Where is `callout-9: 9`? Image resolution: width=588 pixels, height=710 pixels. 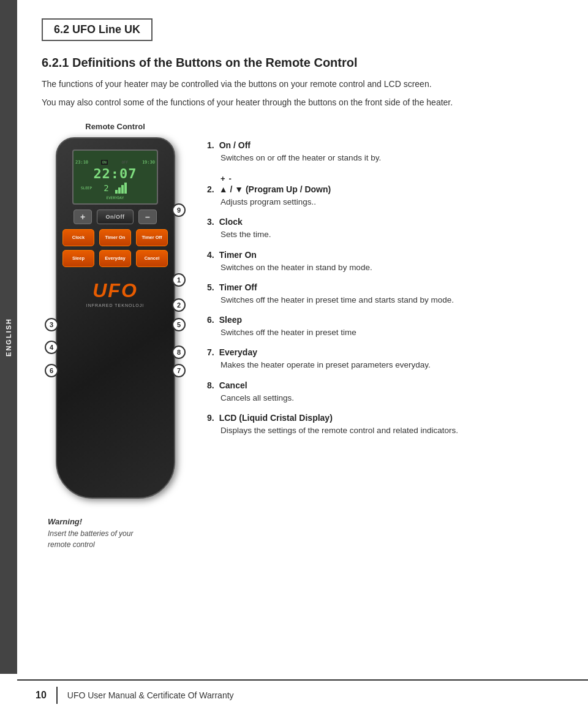
callout-9: 9 is located at coordinates (179, 210).